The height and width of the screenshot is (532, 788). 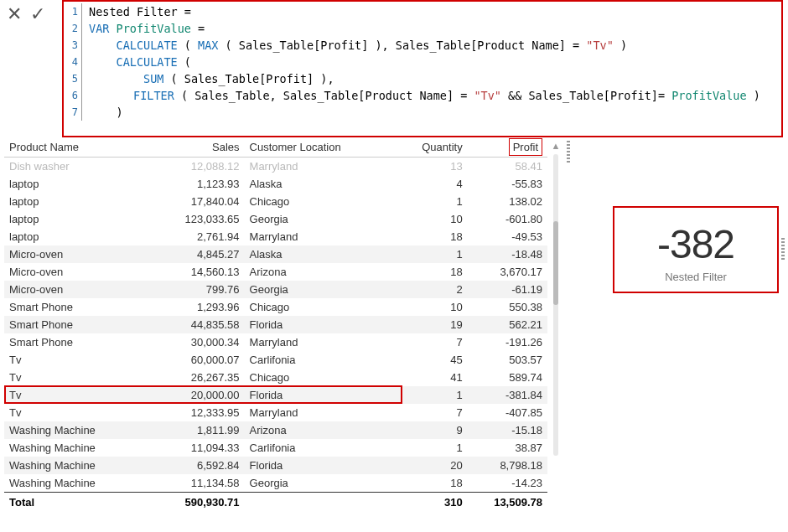 I want to click on table-row: Washing Machine11,134.58Georgia18-14.23, so click(x=276, y=483).